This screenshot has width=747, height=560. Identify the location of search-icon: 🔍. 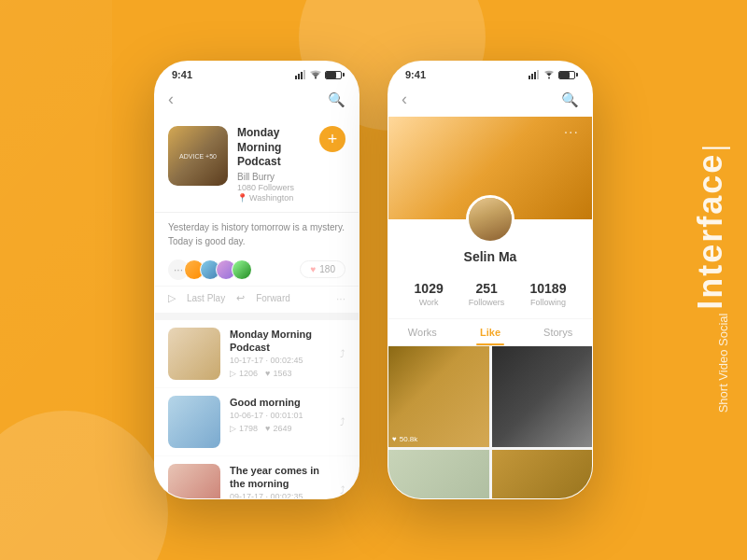
(336, 100).